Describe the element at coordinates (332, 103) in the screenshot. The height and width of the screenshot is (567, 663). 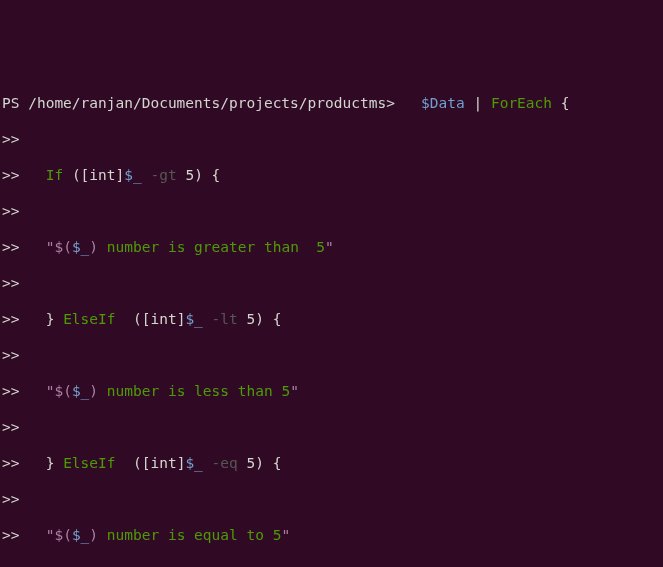
I see `line-cmd: PS /home/ranjan/Documents/projects/produ…` at that location.